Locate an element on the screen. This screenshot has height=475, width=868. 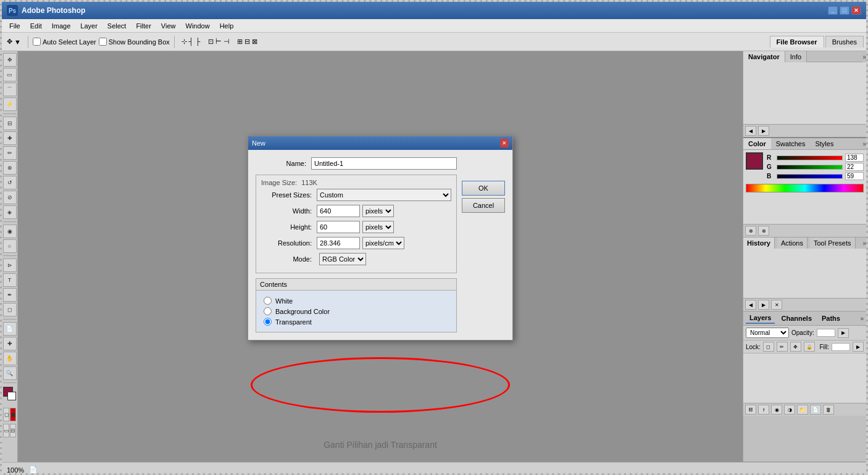
layers-link-btn: ⛓ is located at coordinates (751, 410).